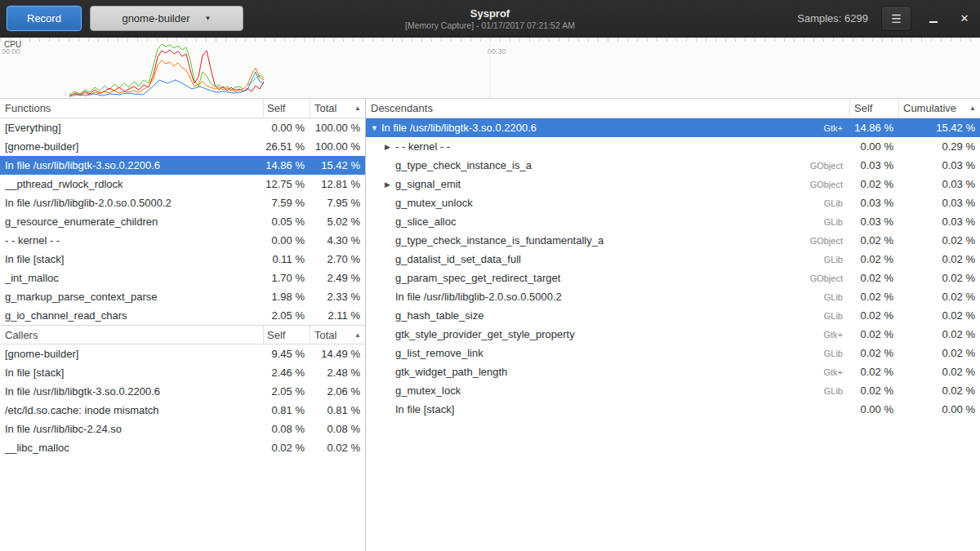  Describe the element at coordinates (608, 184) in the screenshot. I see `descendant-name-cell: ▶g_signal_emitGObject` at that location.